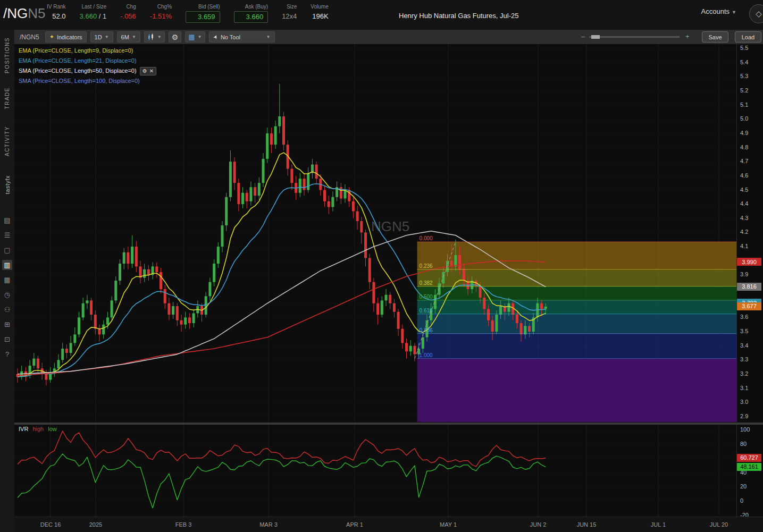 The width and height of the screenshot is (763, 532). Describe the element at coordinates (147, 37) in the screenshot. I see `toolbar-left-group: /NGN5 ✦ Indicators 1D▼ 6M▼ ▼ ⚙ ▦▼ ➤ No T…` at that location.